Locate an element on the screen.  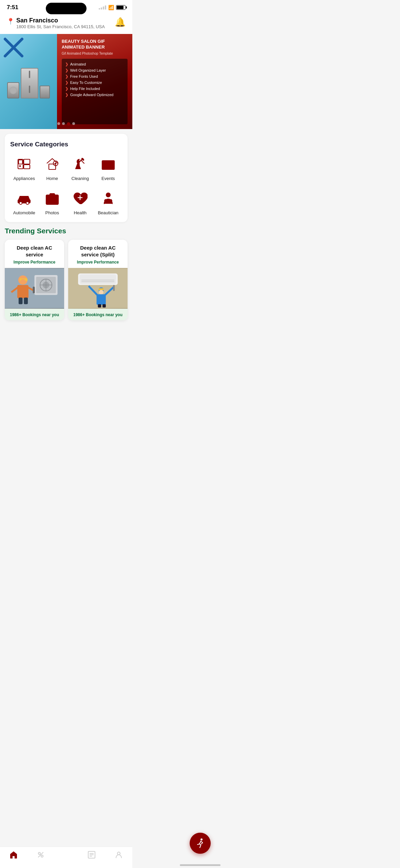
events-icon is located at coordinates (108, 164).